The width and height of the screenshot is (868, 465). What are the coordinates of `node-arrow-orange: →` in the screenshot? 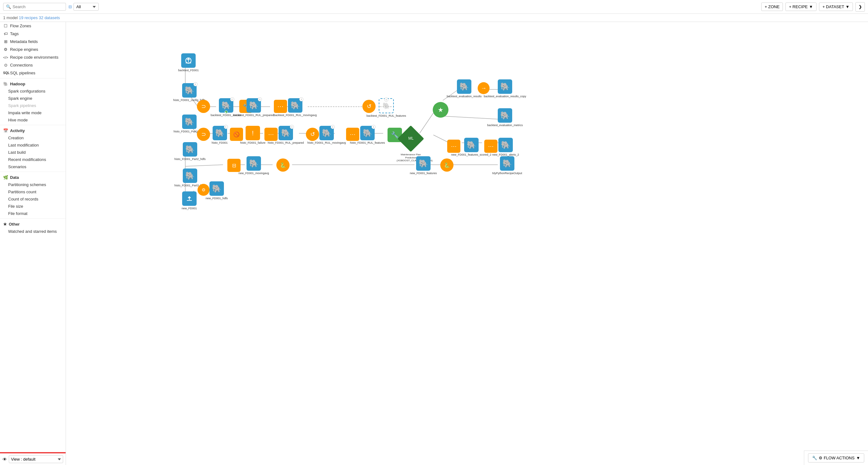 It's located at (484, 88).